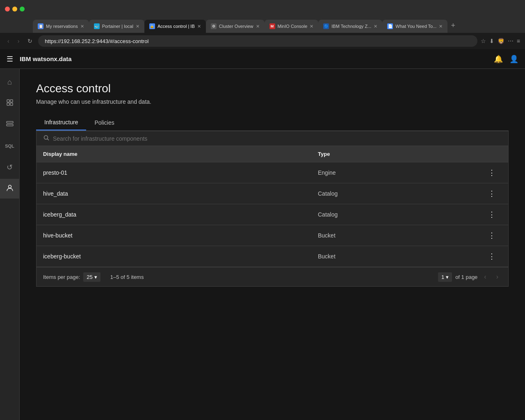 The image size is (525, 420). Describe the element at coordinates (272, 276) in the screenshot. I see `pagination-bar: Items per page: 25 ▾ 1–5 of 5 items 1 ▾` at that location.